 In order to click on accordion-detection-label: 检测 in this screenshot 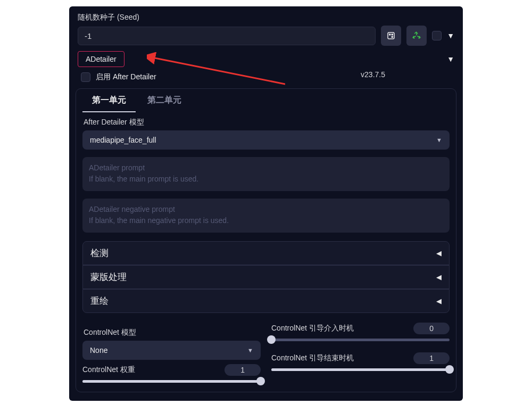, I will do `click(99, 253)`.